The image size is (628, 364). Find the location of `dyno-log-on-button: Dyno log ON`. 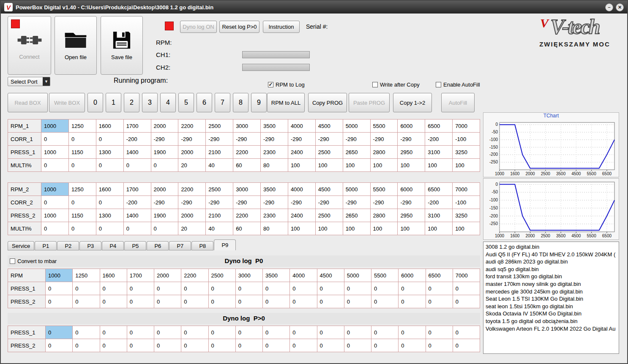

dyno-log-on-button: Dyno log ON is located at coordinates (199, 27).